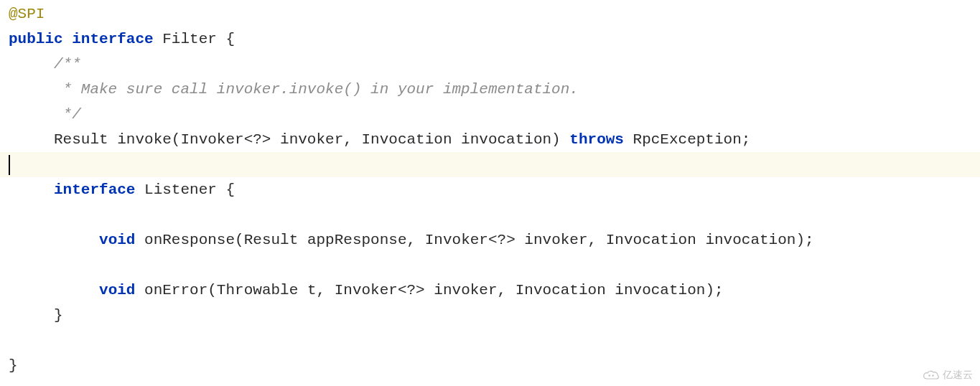 The image size is (980, 386). Describe the element at coordinates (494, 290) in the screenshot. I see `code-line: void onError(Throwable t, Invoker<?> inv…` at that location.